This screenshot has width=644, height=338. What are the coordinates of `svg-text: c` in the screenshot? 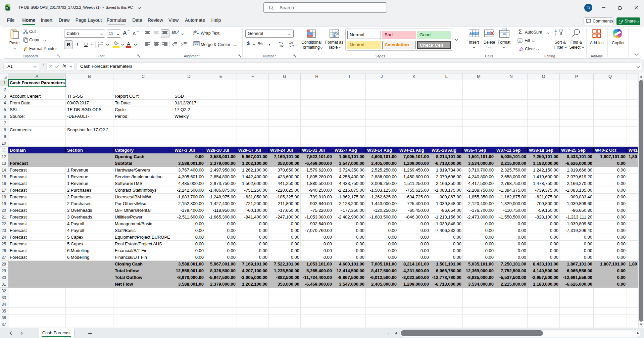 It's located at (194, 34).